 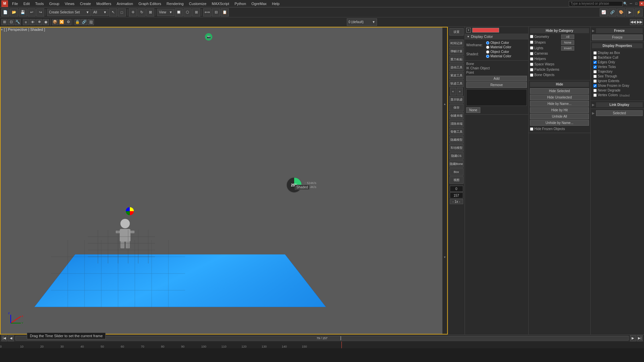 I want to click on cat-all-btn: All, so click(x=568, y=37).